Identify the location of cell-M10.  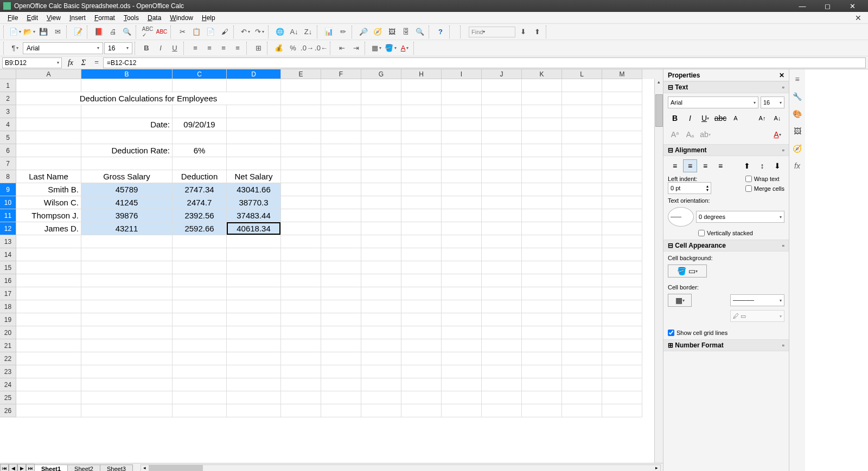
(622, 203).